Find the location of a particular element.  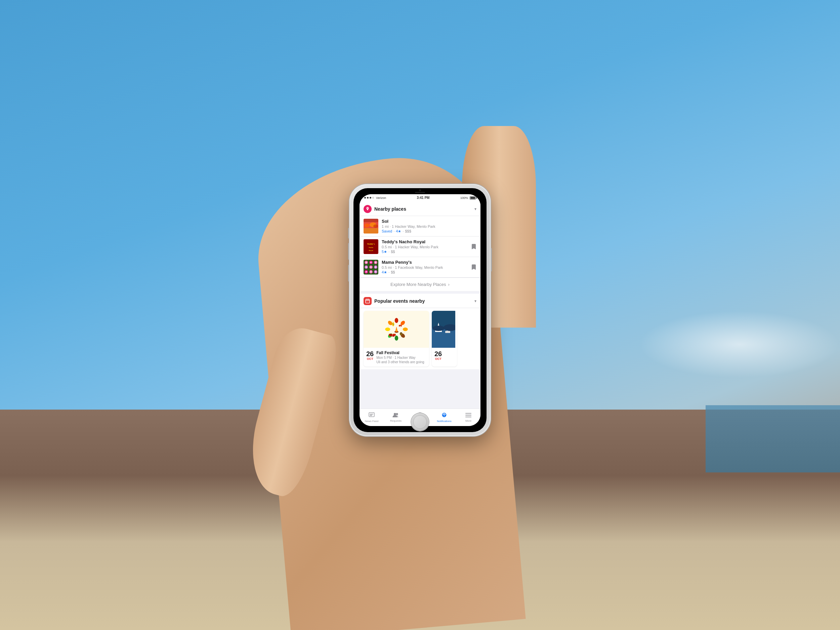

mama-thumbnail is located at coordinates (371, 267).